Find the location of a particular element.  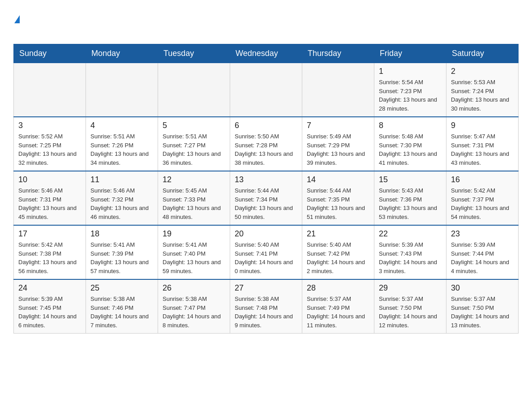

day-info: Sunrise: 5:40 AMSunset: 7:42 PMDaylight:… is located at coordinates (338, 258).